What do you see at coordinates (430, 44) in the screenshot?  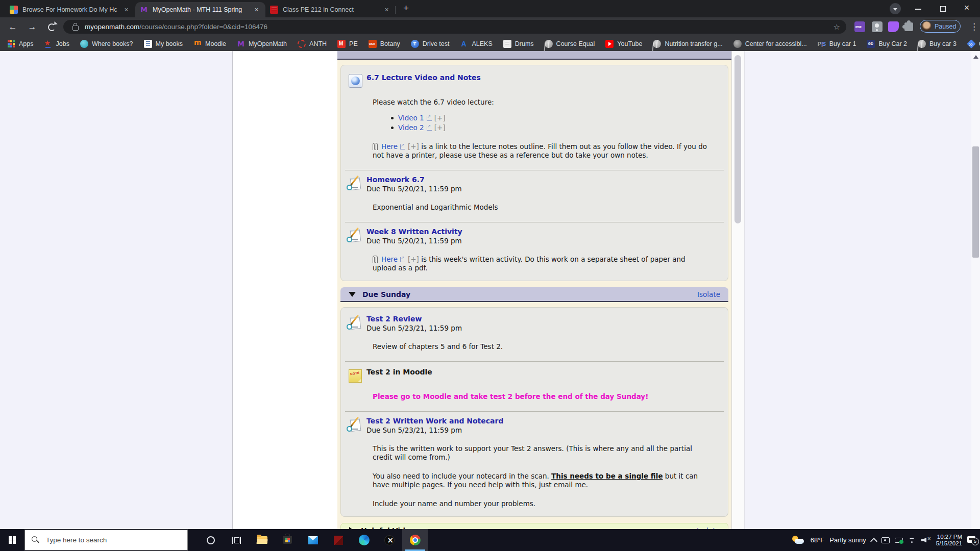 I see `bookmark-drive-test: Drive test` at bounding box center [430, 44].